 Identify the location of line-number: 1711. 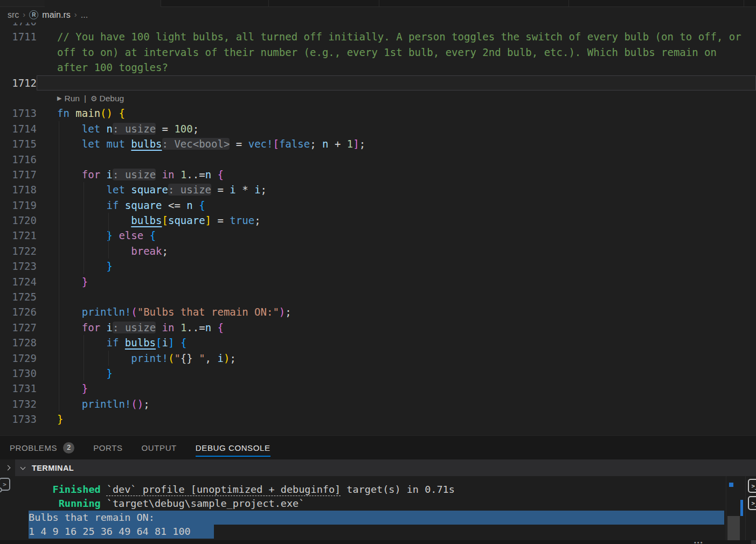
(18, 37).